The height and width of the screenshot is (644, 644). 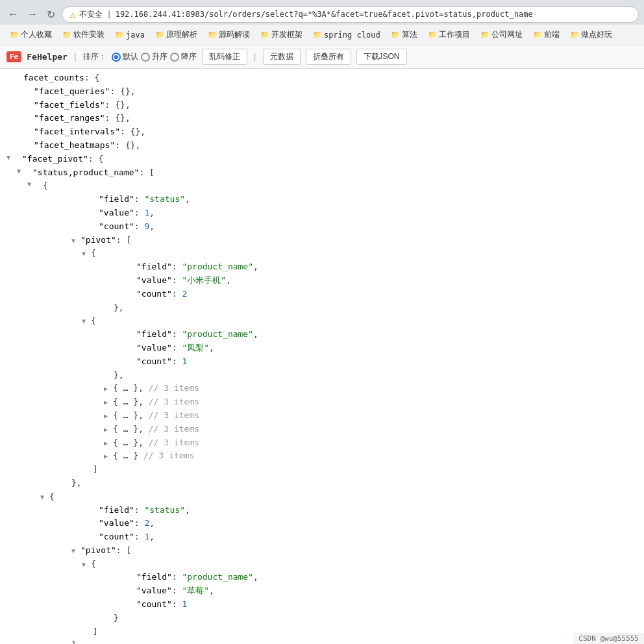 I want to click on bookmark-principles: 📁 原理解析, so click(x=177, y=35).